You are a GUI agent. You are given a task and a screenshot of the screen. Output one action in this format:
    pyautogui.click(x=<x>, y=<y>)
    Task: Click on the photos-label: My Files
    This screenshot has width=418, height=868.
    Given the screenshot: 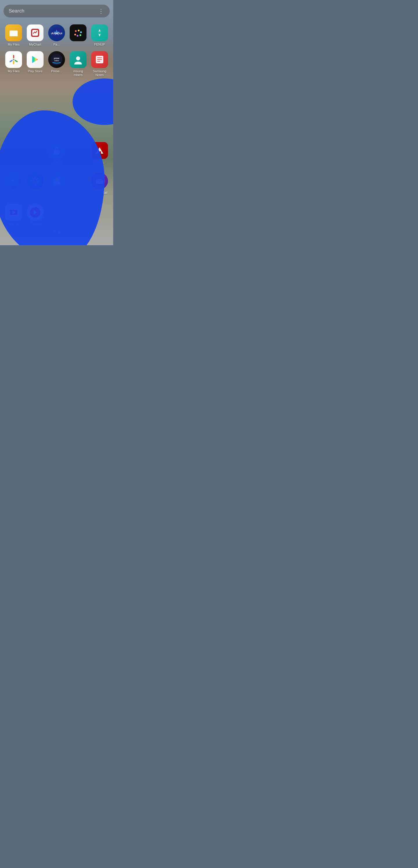 What is the action you would take?
    pyautogui.click(x=14, y=71)
    